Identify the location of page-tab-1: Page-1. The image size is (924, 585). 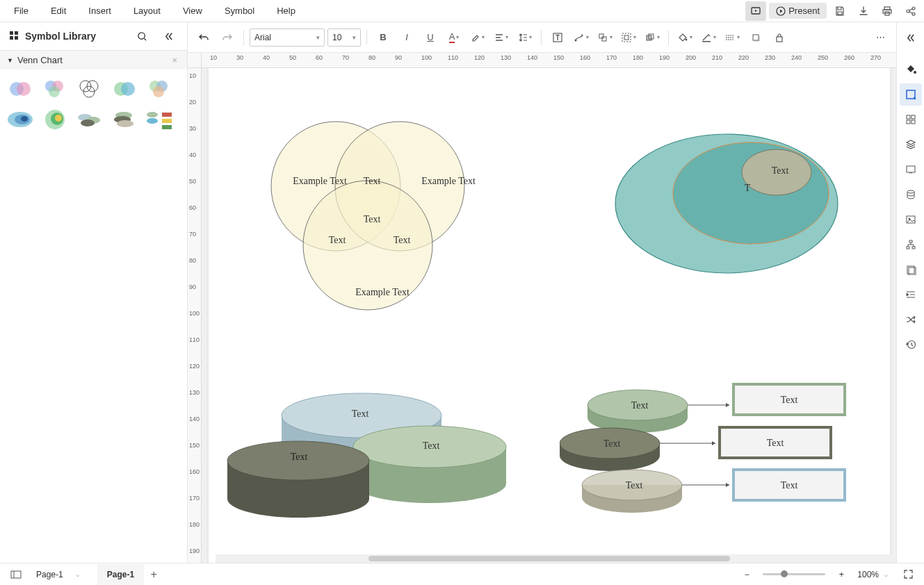
(121, 575).